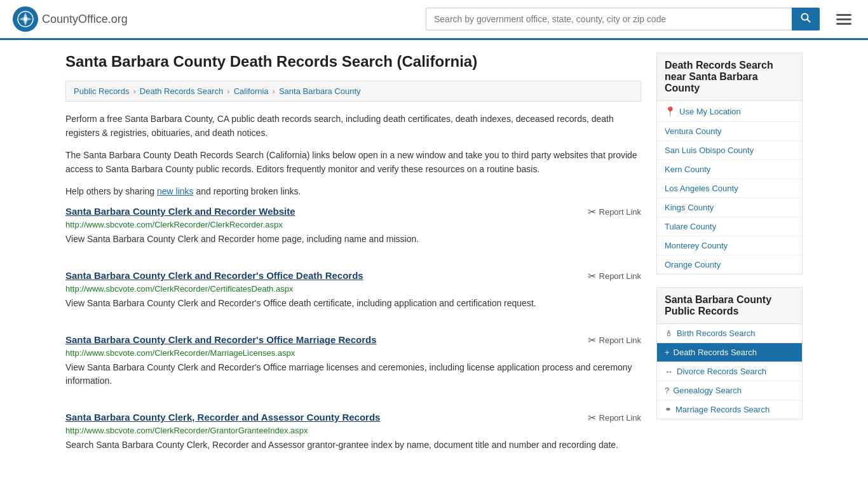 This screenshot has width=868, height=488. Describe the element at coordinates (102, 92) in the screenshot. I see `breadcrumb-public-records: Public Records` at that location.